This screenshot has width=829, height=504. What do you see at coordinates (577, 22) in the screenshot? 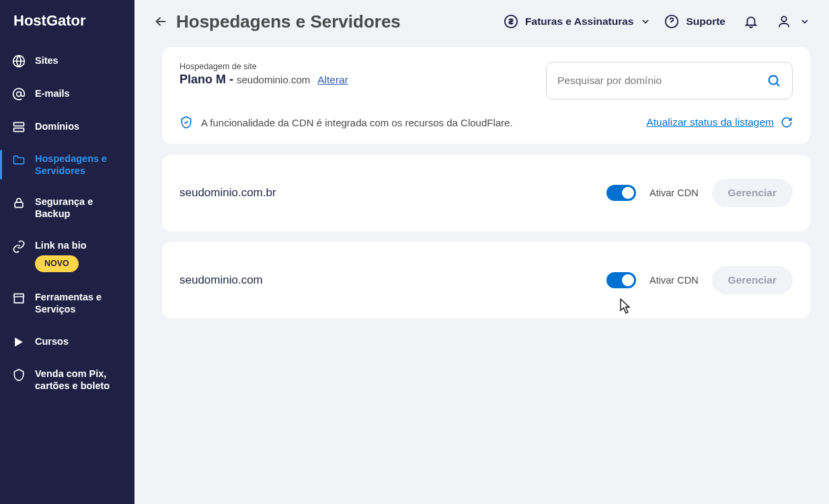
I see `topbar-billing: Faturas e Assinaturas` at bounding box center [577, 22].